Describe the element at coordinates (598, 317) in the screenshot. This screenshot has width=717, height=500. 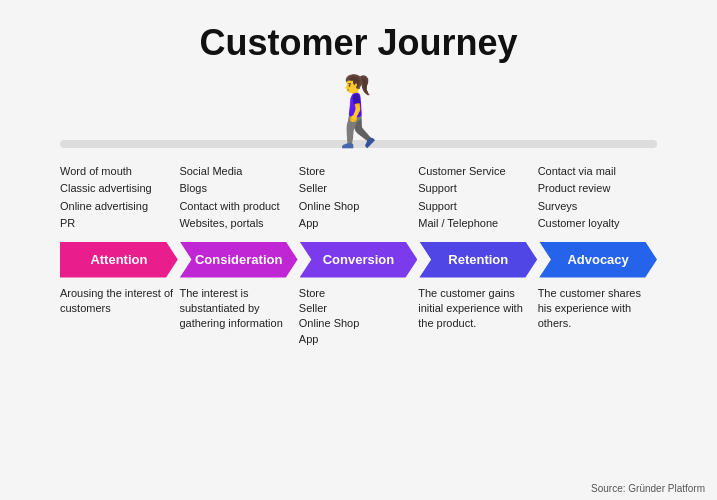
I see `description-col-4: The customer shares his experience with …` at that location.